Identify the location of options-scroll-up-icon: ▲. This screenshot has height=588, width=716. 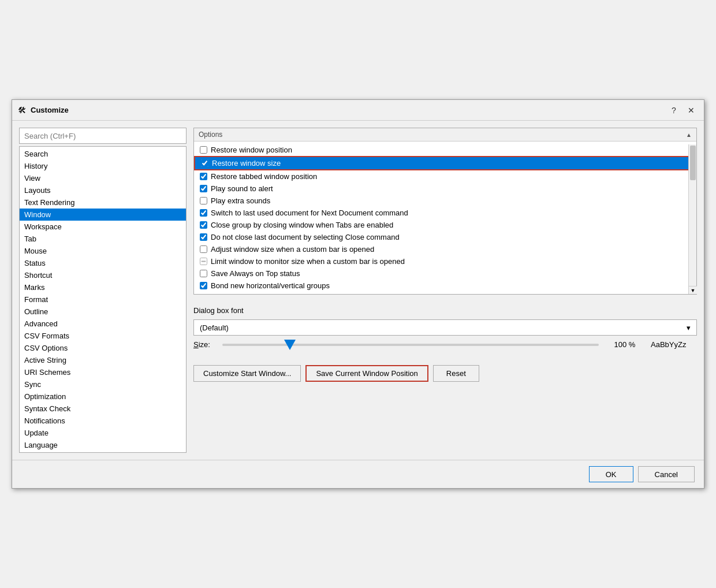
(689, 135).